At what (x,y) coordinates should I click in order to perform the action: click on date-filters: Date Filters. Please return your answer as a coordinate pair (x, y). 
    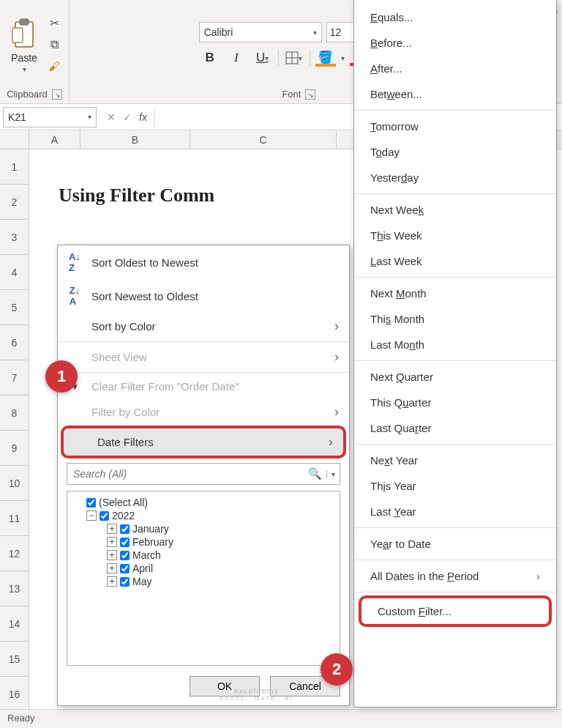
    Looking at the image, I should click on (203, 442).